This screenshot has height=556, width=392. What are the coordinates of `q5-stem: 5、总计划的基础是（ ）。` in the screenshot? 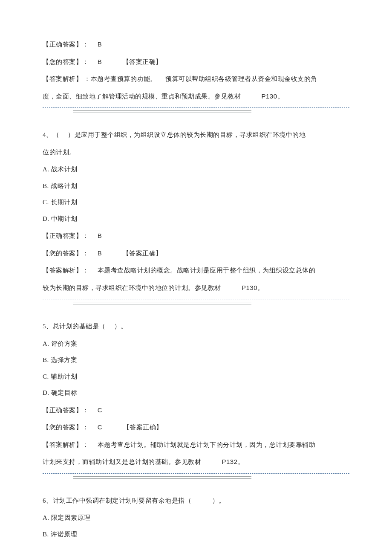 It's located at (196, 327).